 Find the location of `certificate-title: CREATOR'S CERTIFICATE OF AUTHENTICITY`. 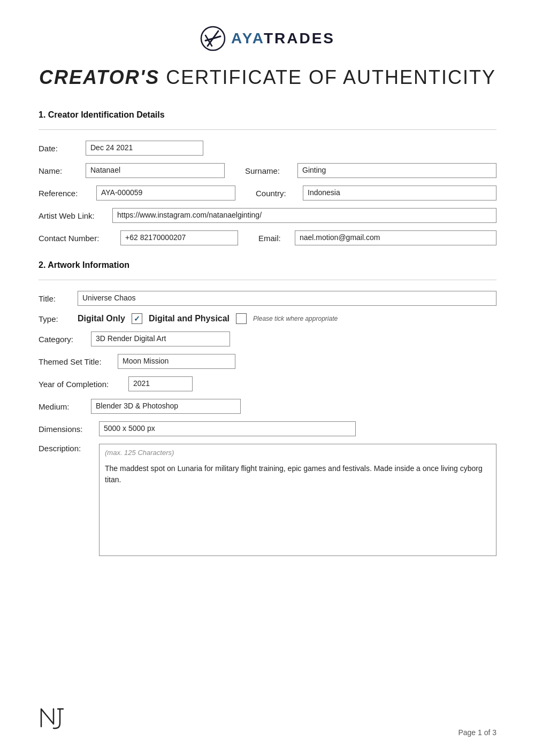

certificate-title: CREATOR'S CERTIFICATE OF AUTHENTICITY is located at coordinates (268, 78).